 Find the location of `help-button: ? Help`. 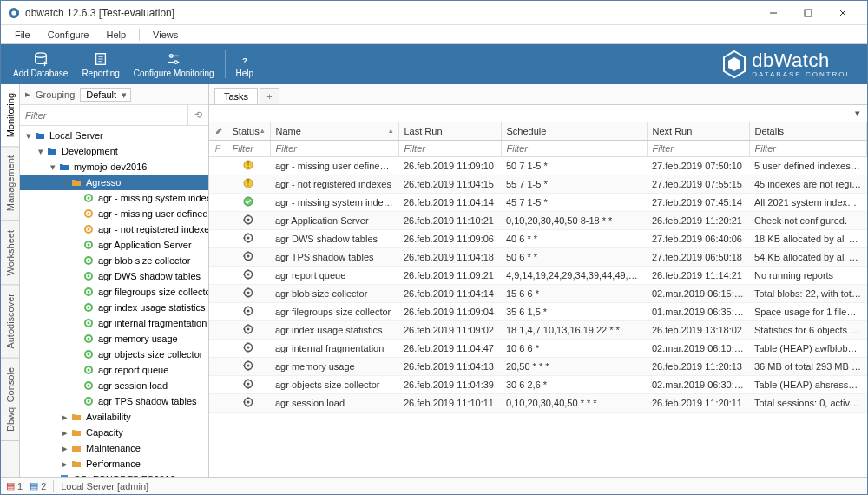

help-button: ? Help is located at coordinates (245, 64).